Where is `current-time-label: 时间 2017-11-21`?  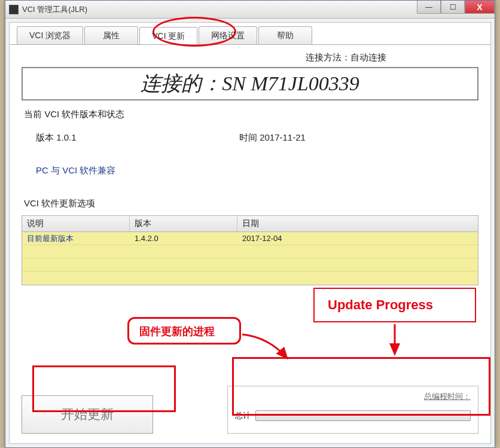 current-time-label: 时间 2017-11-21 is located at coordinates (273, 138).